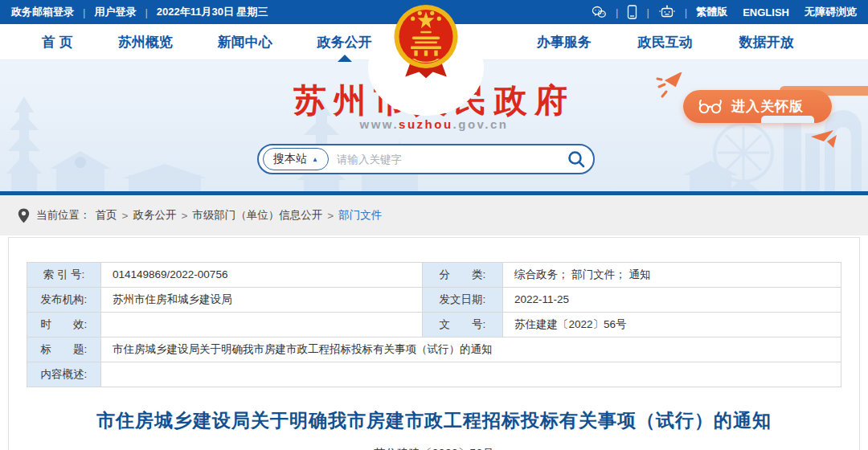 The image size is (868, 450). Describe the element at coordinates (757, 106) in the screenshot. I see `care-version-button: 进入关怀版` at that location.